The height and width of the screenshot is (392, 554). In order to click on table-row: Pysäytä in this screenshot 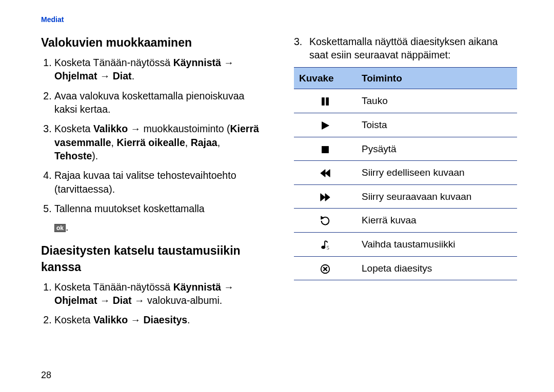, I will do `click(405, 149)`.